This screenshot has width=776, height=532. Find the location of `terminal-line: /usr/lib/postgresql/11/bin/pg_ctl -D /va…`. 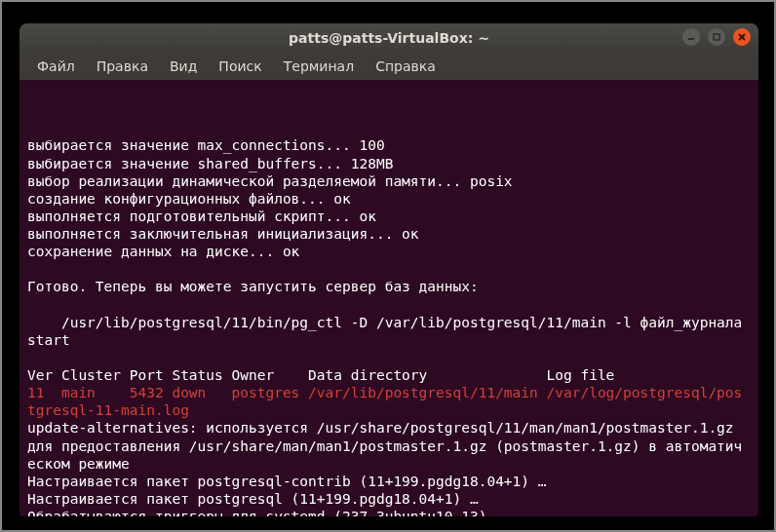

terminal-line: /usr/lib/postgresql/11/bin/pg_ctl -D /va… is located at coordinates (389, 331).